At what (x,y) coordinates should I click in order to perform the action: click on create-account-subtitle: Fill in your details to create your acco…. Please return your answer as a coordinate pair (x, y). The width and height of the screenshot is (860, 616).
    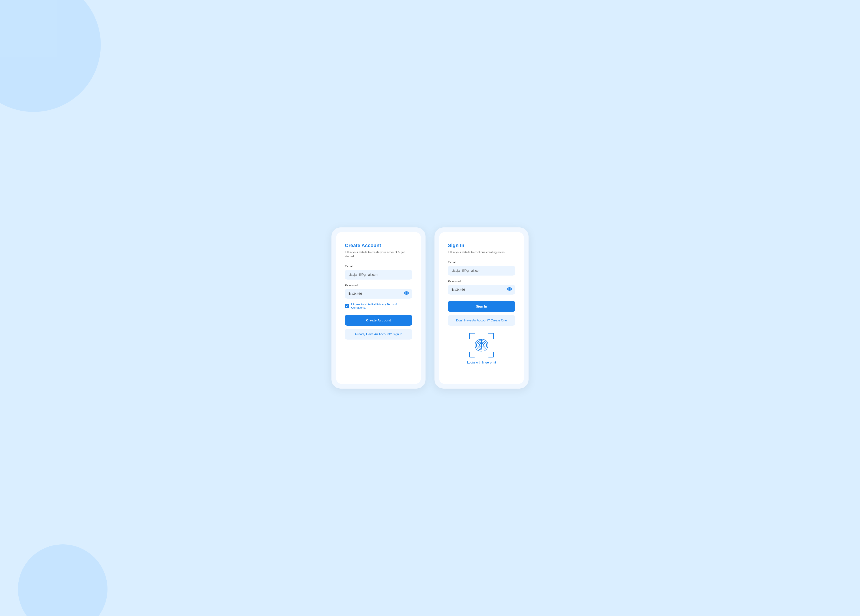
    Looking at the image, I should click on (378, 254).